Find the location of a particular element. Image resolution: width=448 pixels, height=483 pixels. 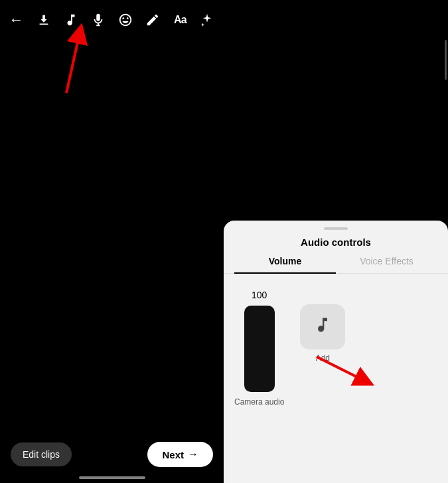

tab-volume: Volume is located at coordinates (285, 264).